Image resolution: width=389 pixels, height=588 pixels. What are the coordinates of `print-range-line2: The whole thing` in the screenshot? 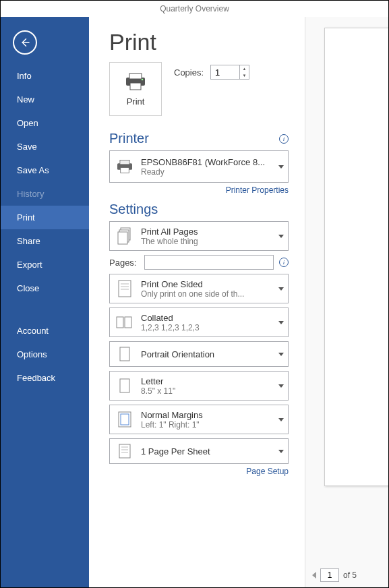 It's located at (205, 241).